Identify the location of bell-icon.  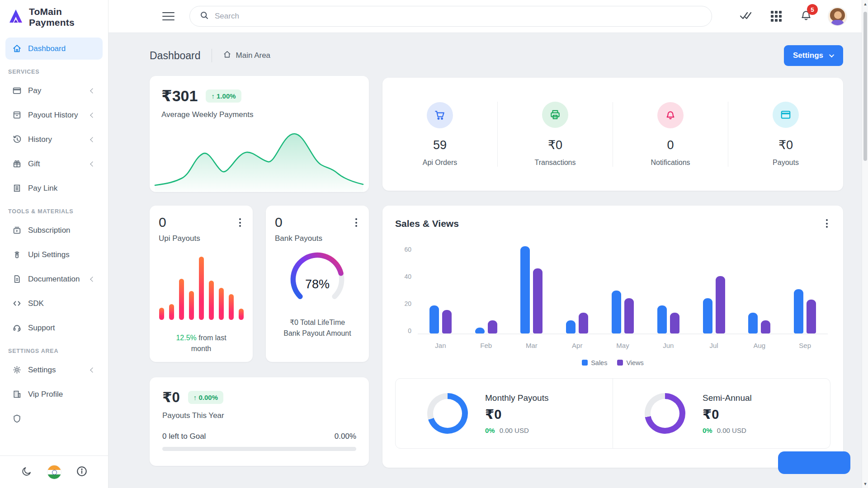
(670, 115).